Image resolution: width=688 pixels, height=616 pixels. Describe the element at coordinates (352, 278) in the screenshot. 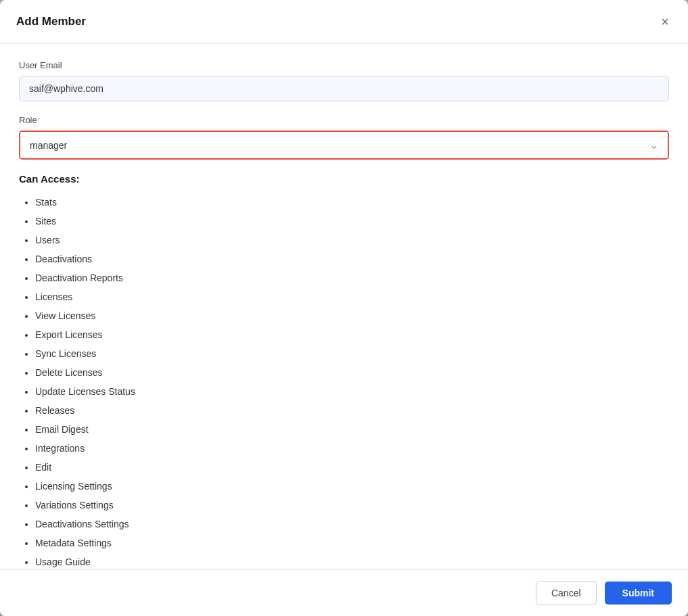

I see `list-item: Deactivation Reports` at that location.